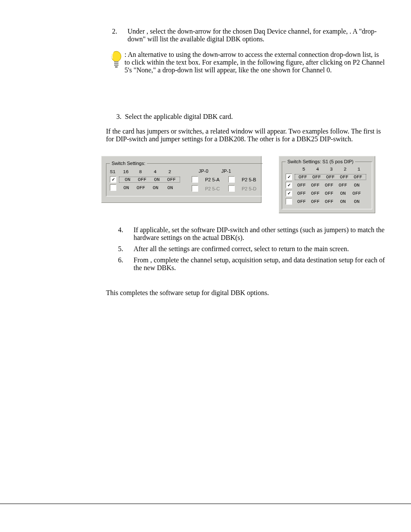 Image resolution: width=411 pixels, height=532 pixels. What do you see at coordinates (137, 31) in the screenshot?
I see `step2-t1a: Under` at bounding box center [137, 31].